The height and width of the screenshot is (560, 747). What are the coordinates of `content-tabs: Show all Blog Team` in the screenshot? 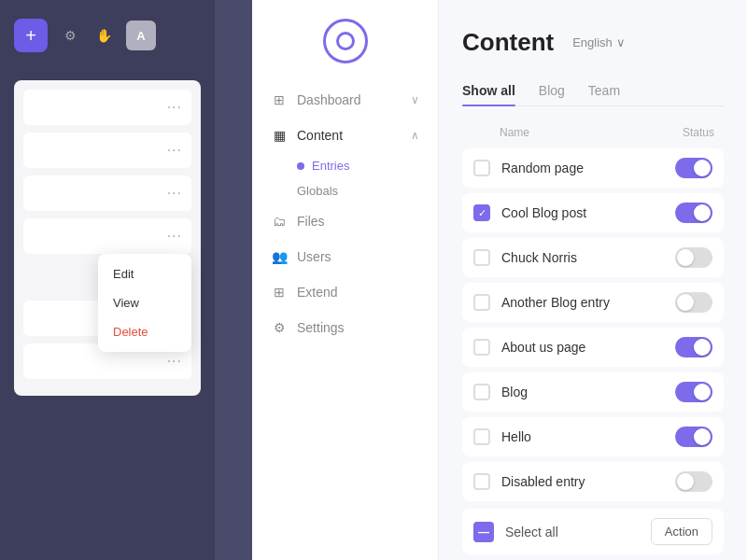 It's located at (593, 91).